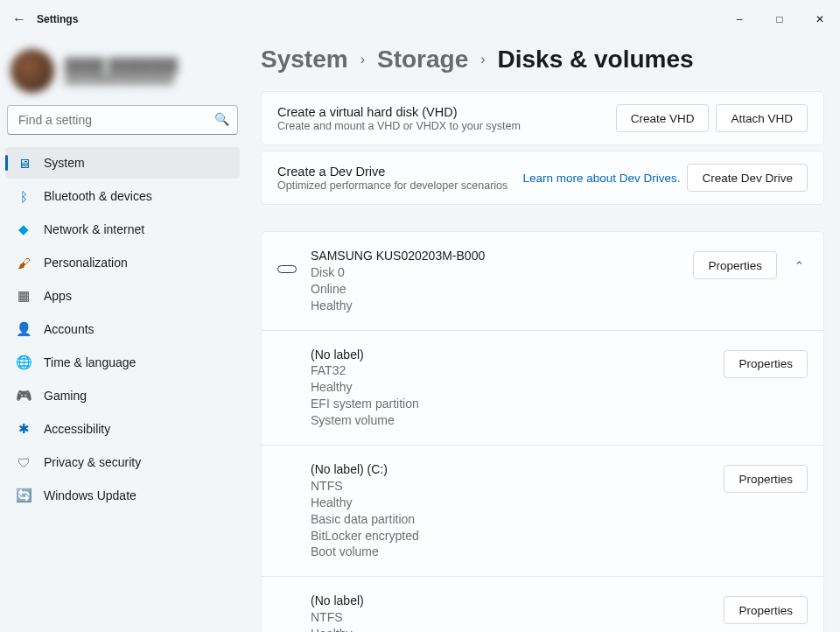  Describe the element at coordinates (24, 263) in the screenshot. I see `personalization-icon: 🖌` at that location.